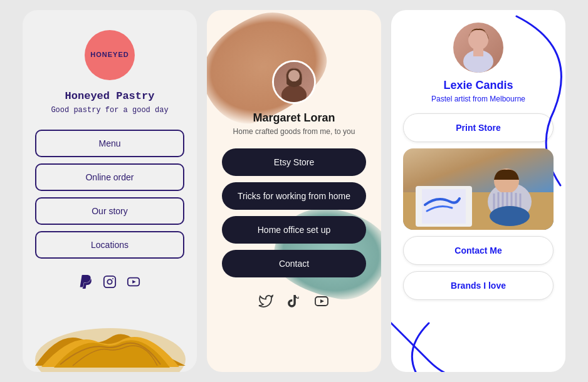 This screenshot has height=382, width=588. I want to click on bakery-title: Honeyed Pastry, so click(110, 96).